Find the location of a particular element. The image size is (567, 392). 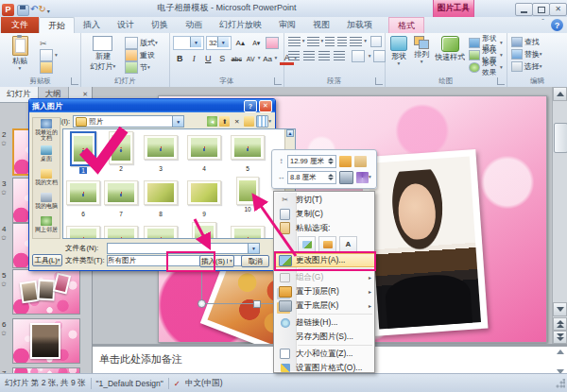

views-icon is located at coordinates (263, 121).